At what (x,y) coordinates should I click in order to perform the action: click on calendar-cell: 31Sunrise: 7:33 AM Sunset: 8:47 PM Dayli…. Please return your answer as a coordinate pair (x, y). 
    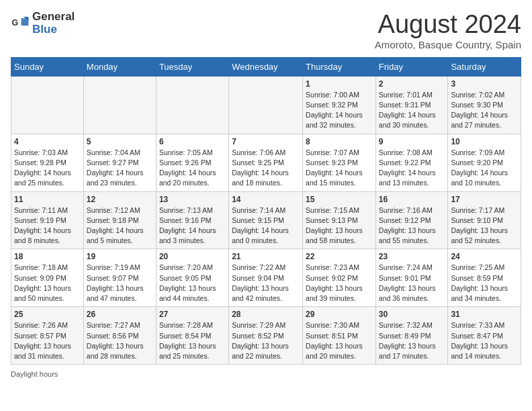
    Looking at the image, I should click on (485, 336).